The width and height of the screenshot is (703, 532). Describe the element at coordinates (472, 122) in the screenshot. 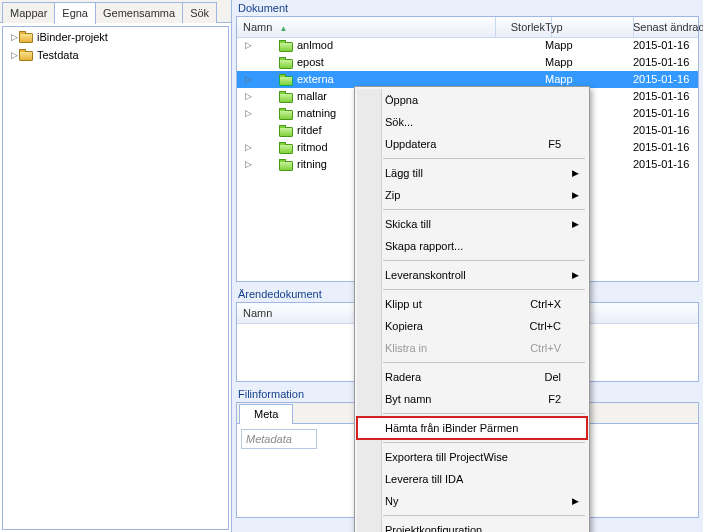

I see `menu-item: Sök...` at that location.